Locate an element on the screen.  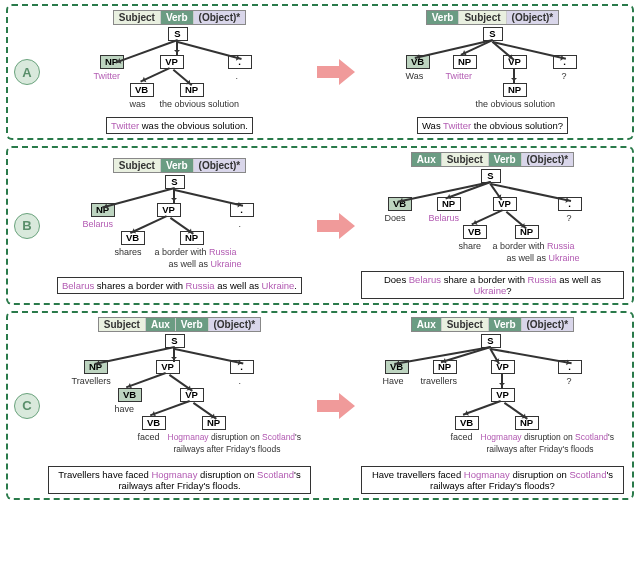
badge-b: B is located at coordinates (27, 226).